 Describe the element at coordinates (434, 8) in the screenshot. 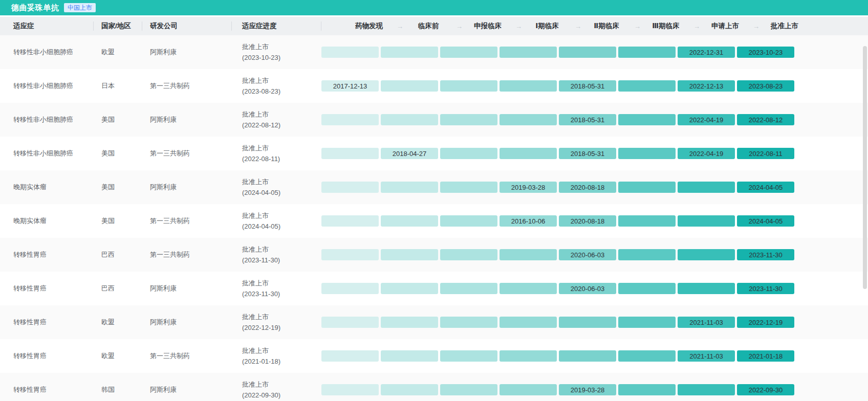

I see `drug-header-bar: 德曲妥珠单抗 中国上市` at that location.